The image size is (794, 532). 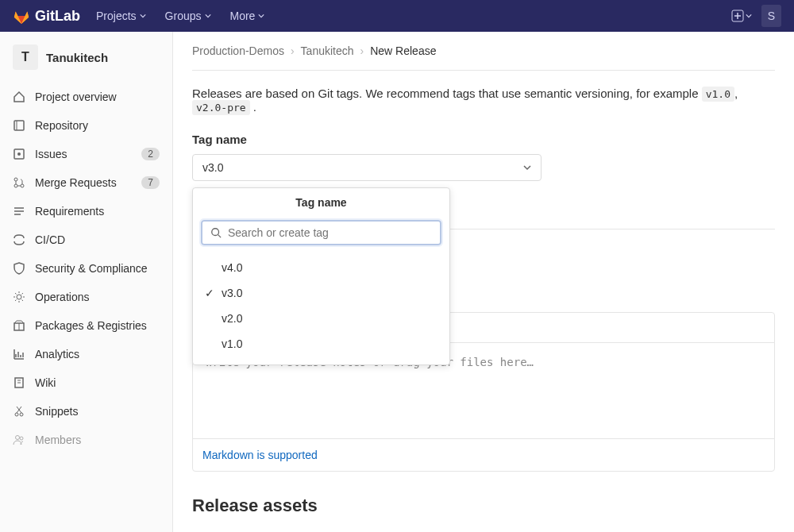 I want to click on tag-dropdown-panel: Tag name v4.0✓v3.0v2.0v1.0, so click(x=321, y=276).